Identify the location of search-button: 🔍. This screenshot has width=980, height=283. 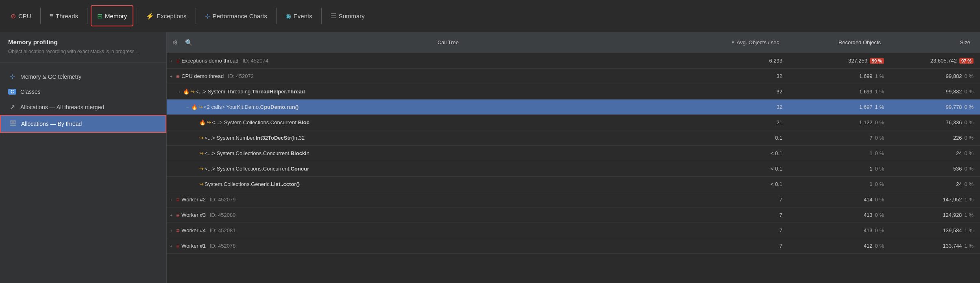
(189, 43).